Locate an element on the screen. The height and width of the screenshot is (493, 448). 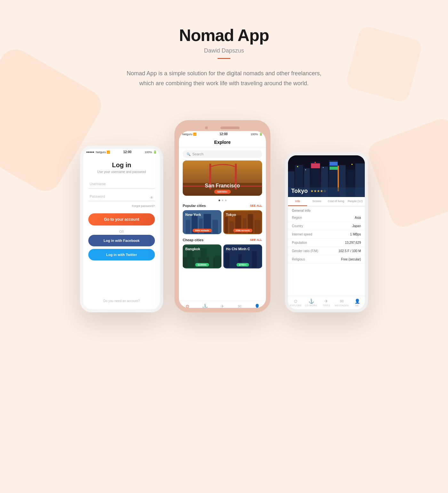
tokyo-city-name: Tokyo is located at coordinates (300, 191).